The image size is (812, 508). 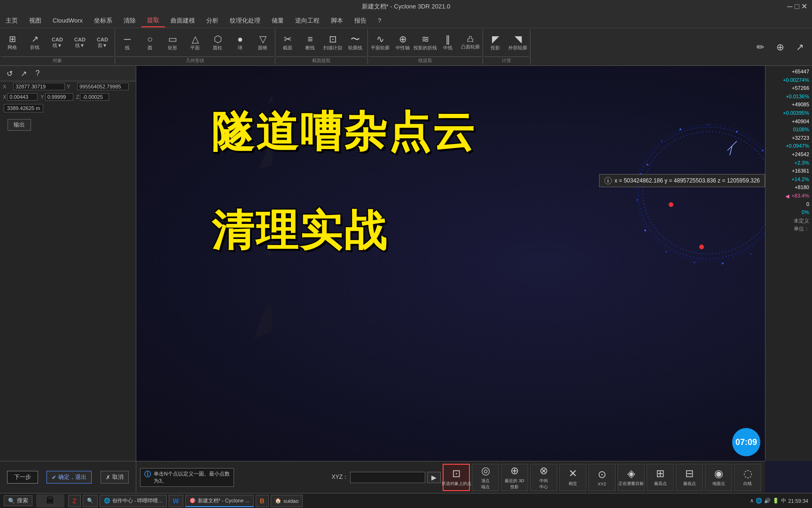 I want to click on taskbar-browser: 🌐 创作中心 - 哔哩哔哩..., so click(x=133, y=501).